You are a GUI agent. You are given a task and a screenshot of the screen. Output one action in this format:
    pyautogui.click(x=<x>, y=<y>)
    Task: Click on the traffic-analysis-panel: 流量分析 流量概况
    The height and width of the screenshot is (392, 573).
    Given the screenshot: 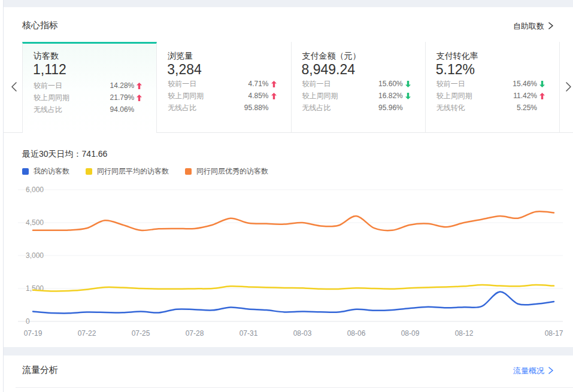 What is the action you would take?
    pyautogui.click(x=289, y=373)
    